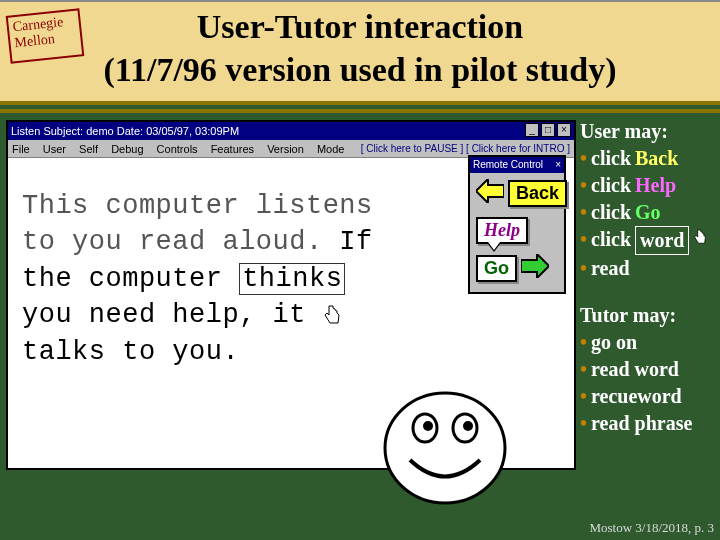  I want to click on remote-titlebar: Remote Control ×, so click(517, 165).